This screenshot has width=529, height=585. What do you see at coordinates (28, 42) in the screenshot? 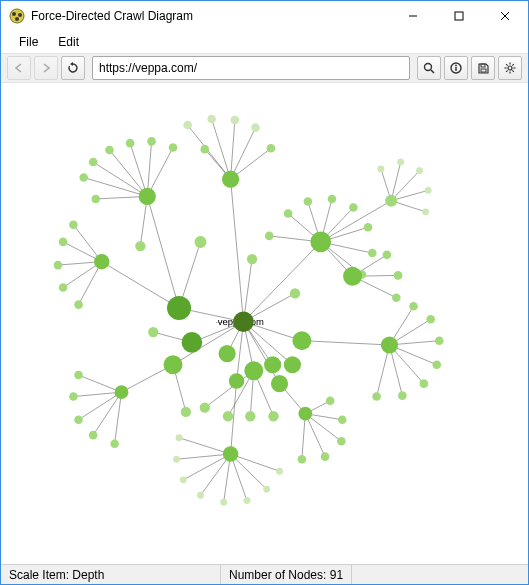
I see `menu-file: File` at bounding box center [28, 42].